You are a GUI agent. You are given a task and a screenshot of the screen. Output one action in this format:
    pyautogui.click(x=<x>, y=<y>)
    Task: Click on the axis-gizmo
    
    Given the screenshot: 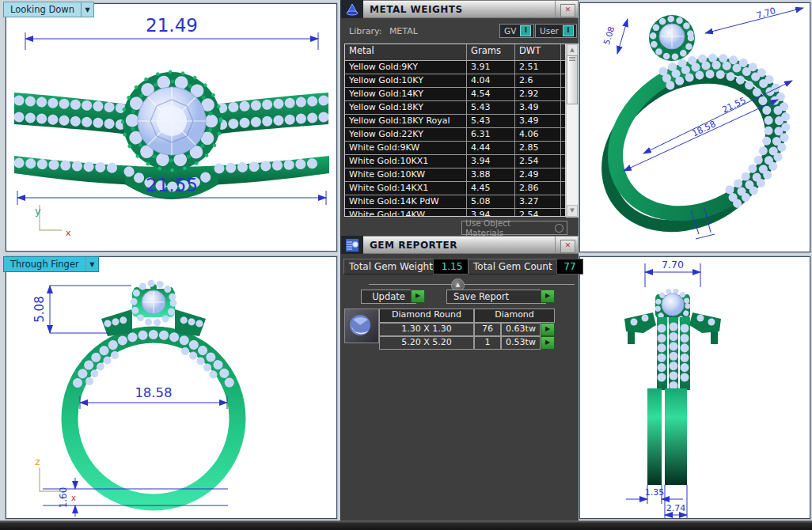 What is the action you would take?
    pyautogui.click(x=51, y=218)
    